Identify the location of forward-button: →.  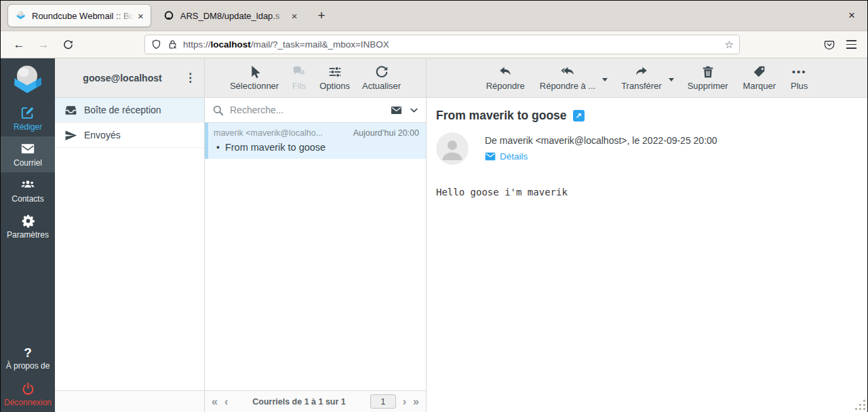
(43, 45).